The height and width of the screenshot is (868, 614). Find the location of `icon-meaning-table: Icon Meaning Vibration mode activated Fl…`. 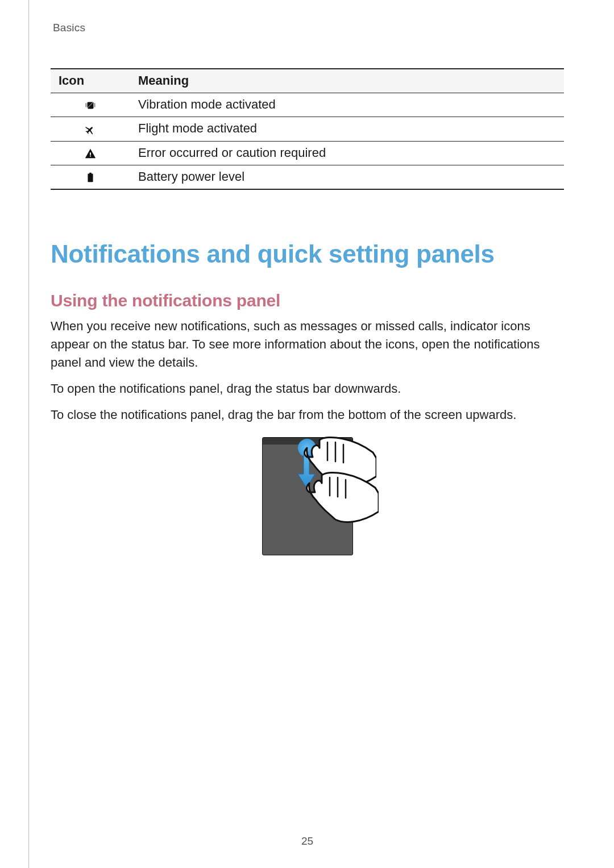

icon-meaning-table: Icon Meaning Vibration mode activated Fl… is located at coordinates (307, 129).